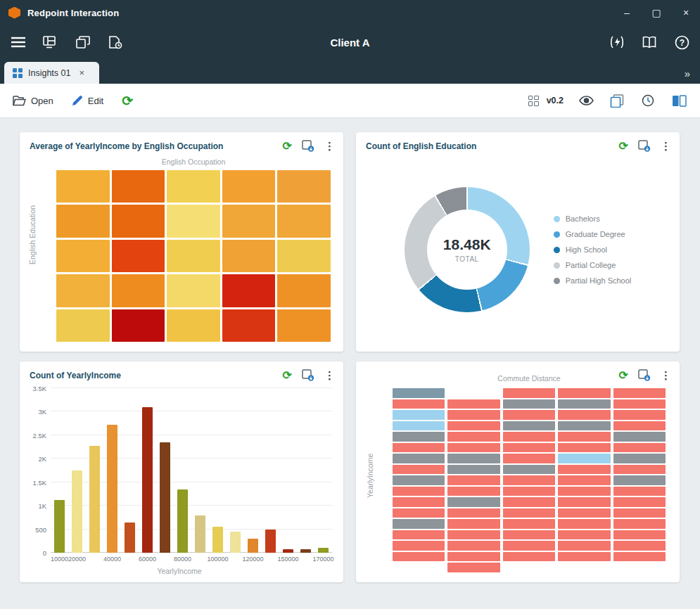 This screenshot has width=700, height=609. I want to click on minimize-button: –, so click(627, 13).